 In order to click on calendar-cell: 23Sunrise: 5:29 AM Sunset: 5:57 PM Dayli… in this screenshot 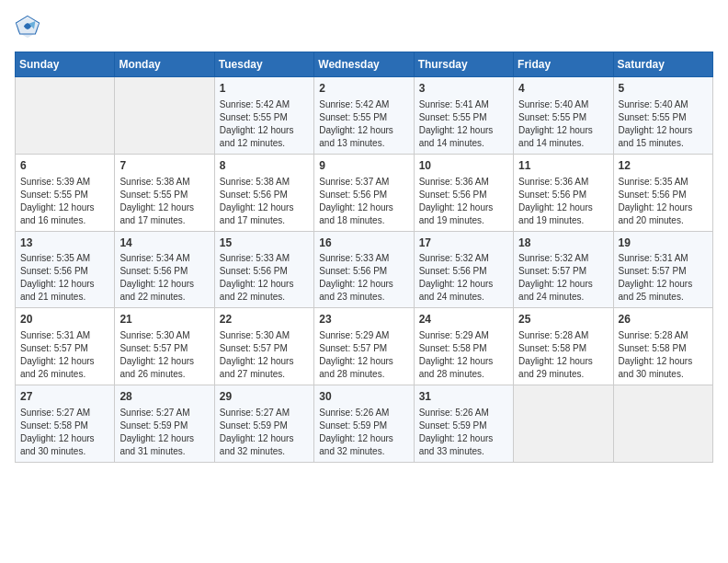, I will do `click(364, 347)`.